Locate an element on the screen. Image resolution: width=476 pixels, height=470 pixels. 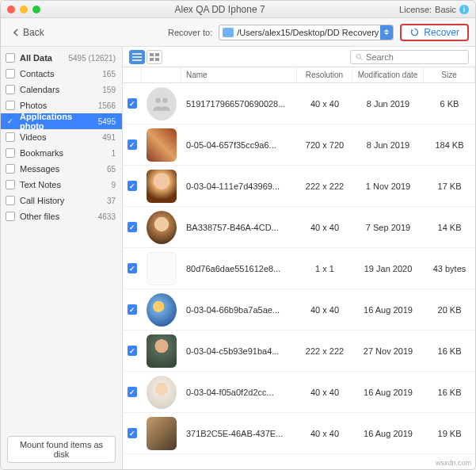
col-name: Name is located at coordinates (239, 75).